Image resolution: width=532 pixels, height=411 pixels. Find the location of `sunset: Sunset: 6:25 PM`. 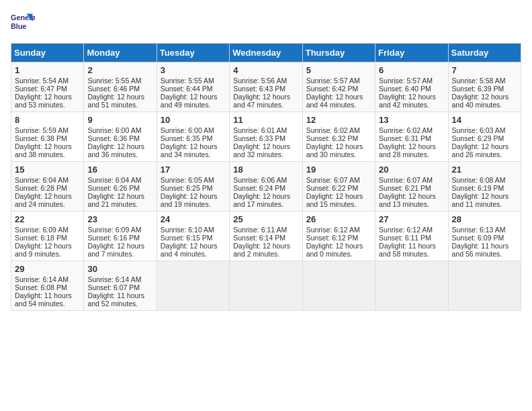

sunset: Sunset: 6:25 PM is located at coordinates (187, 188).